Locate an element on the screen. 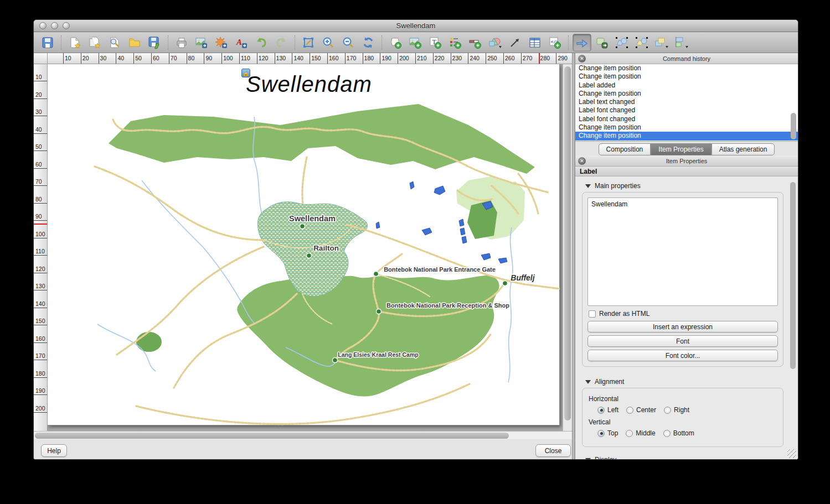 The image size is (830, 504). save-project-button is located at coordinates (48, 43).